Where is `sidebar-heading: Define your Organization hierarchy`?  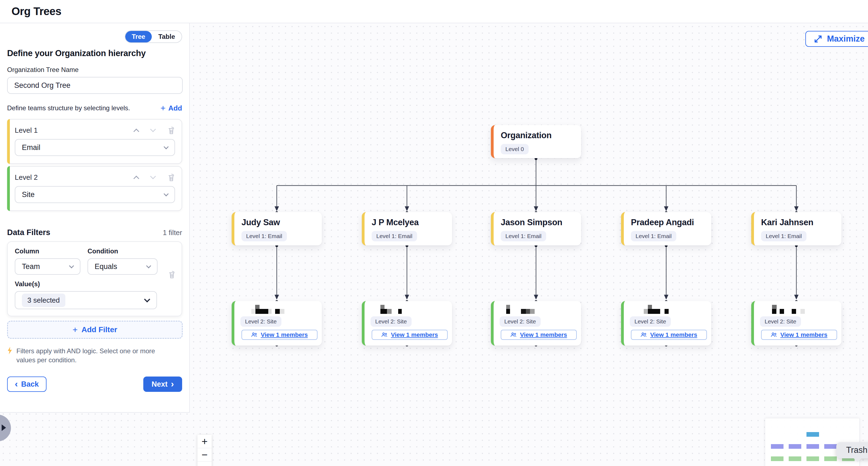 sidebar-heading: Define your Organization hierarchy is located at coordinates (95, 53).